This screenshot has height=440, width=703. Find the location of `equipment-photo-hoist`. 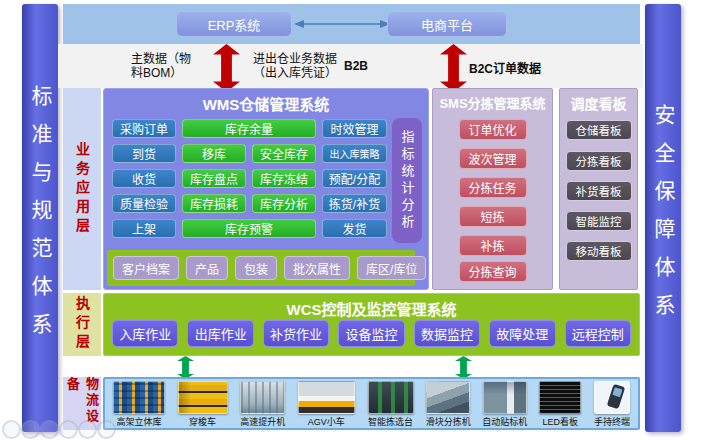

equipment-photo-hoist is located at coordinates (262, 398).